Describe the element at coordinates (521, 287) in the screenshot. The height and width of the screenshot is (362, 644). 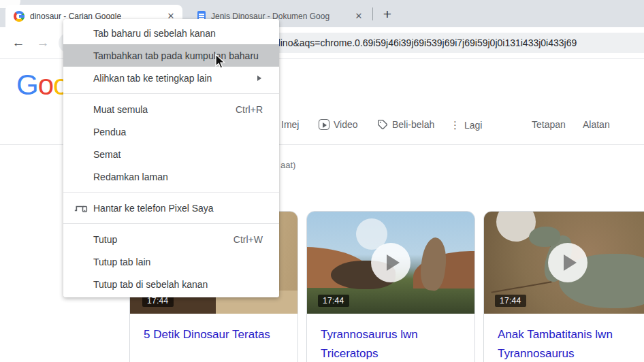
I see `stick-shape` at that location.